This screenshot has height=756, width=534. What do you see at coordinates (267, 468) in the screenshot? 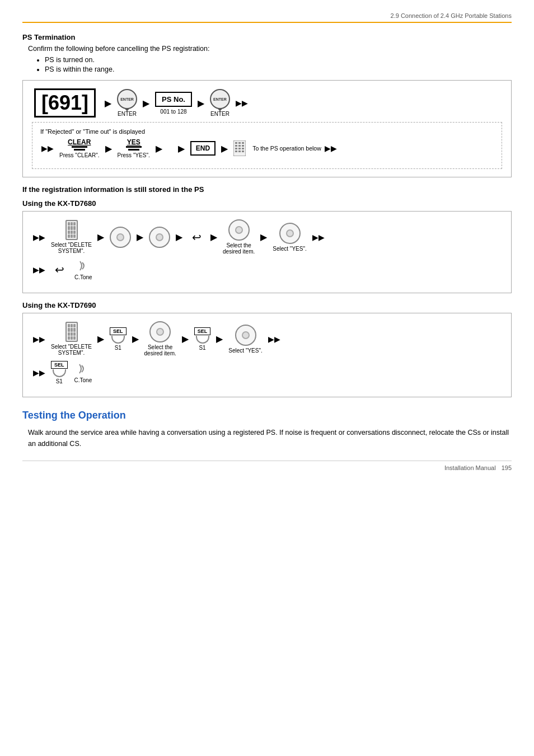
I see `footer: Installation Manual 195` at bounding box center [267, 468].